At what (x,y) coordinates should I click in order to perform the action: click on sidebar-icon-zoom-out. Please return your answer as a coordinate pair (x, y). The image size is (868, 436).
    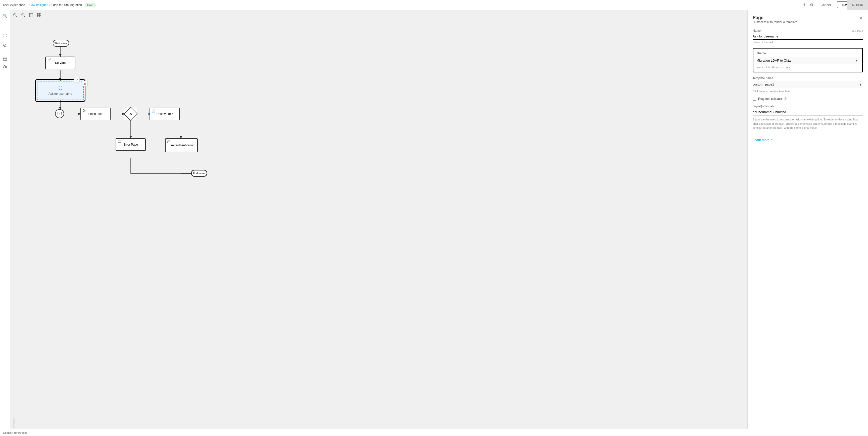
    Looking at the image, I should click on (5, 46).